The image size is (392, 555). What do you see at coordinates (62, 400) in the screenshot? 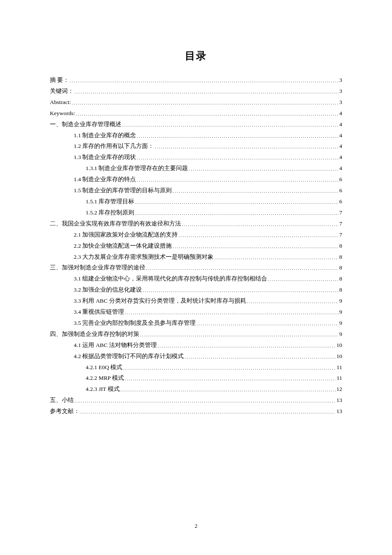
I see `toc-entry-label: 五、小结` at bounding box center [62, 400].